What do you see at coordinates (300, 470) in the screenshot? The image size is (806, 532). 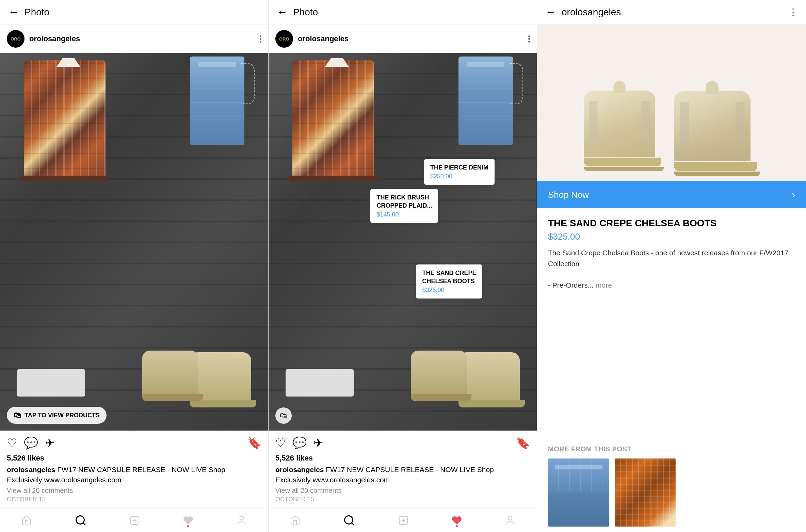 I see `caption-user-2: orolosangeles` at bounding box center [300, 470].